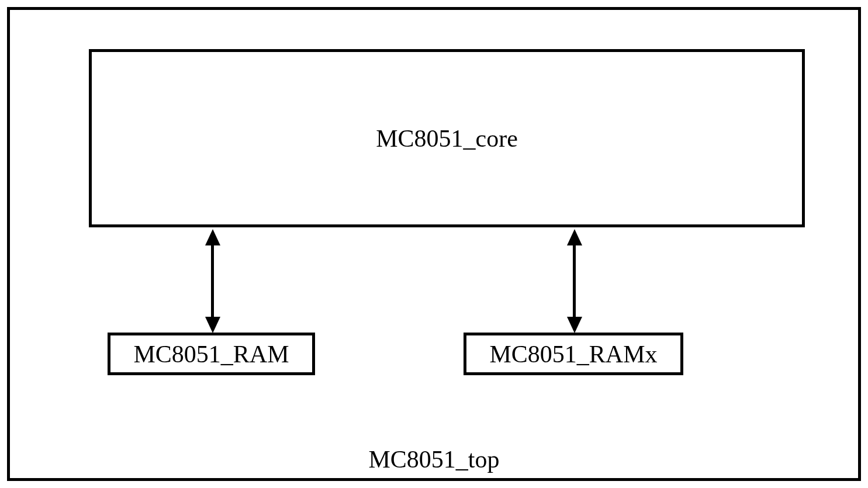 Image resolution: width=868 pixels, height=488 pixels. Describe the element at coordinates (434, 459) in the screenshot. I see `outer-container-label: MC8051_top` at that location.